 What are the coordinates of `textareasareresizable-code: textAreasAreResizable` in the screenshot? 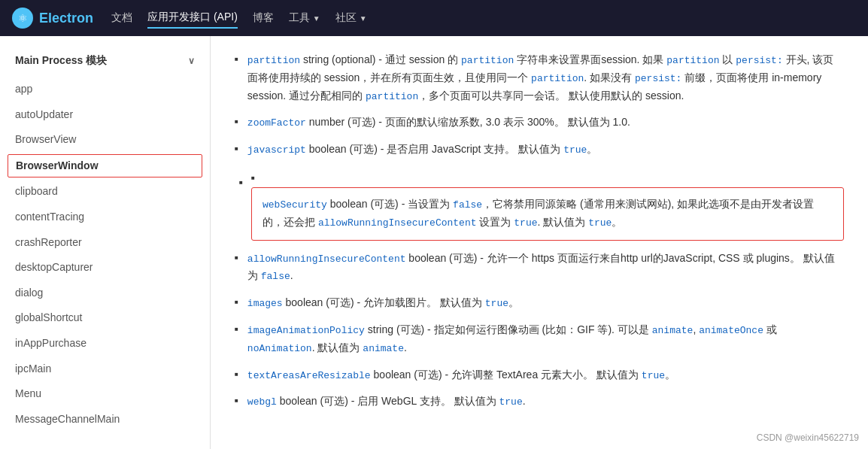 It's located at (309, 376).